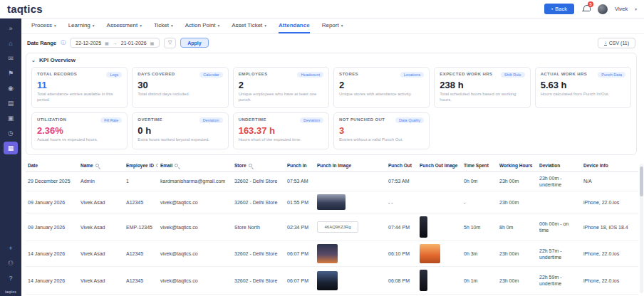 Image resolution: width=644 pixels, height=296 pixels. Describe the element at coordinates (610, 166) in the screenshot. I see `col-device-info: Device Info` at that location.